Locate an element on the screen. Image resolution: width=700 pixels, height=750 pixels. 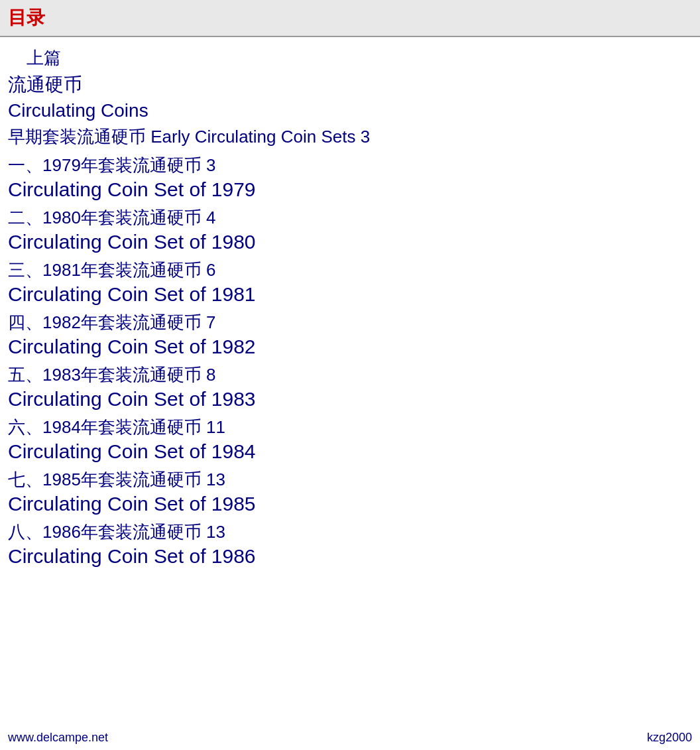
subsection-chinese: 早期套装流通硬币 is located at coordinates (77, 137).